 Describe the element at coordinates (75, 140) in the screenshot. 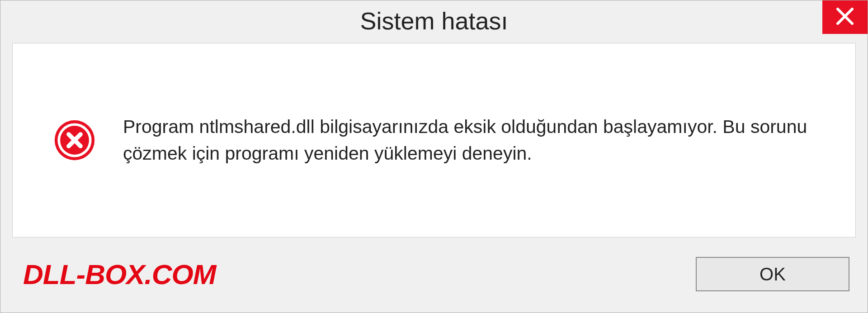

I see `error-icon` at that location.